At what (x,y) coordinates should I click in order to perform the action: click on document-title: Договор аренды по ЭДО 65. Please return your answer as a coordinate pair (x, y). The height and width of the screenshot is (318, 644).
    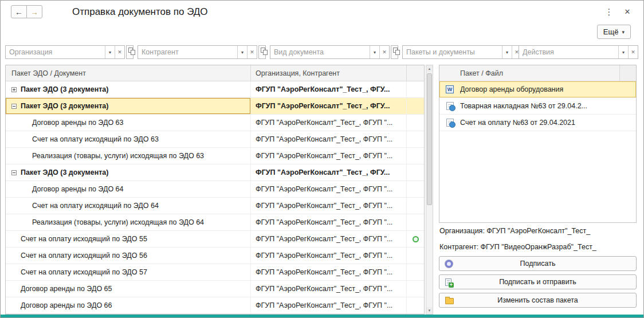
    Looking at the image, I should click on (66, 289).